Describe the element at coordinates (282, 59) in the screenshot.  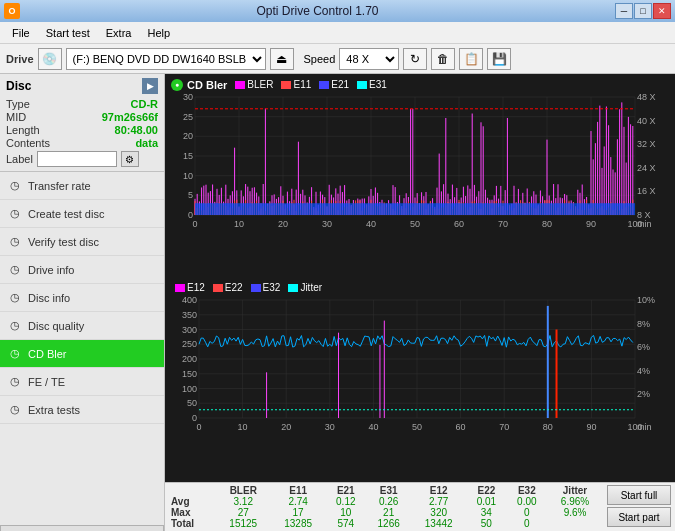
I see `eject-button: ⏏` at that location.